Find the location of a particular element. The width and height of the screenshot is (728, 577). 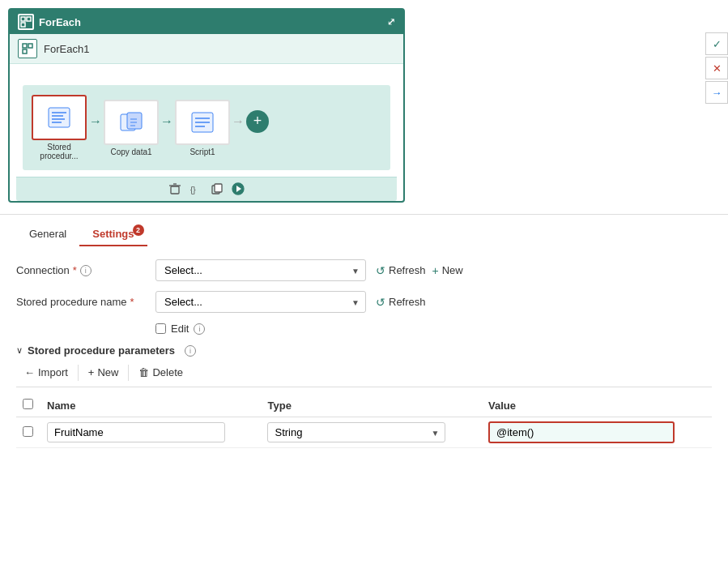

connection-actions: ↺ Refresh + New is located at coordinates (419, 271).